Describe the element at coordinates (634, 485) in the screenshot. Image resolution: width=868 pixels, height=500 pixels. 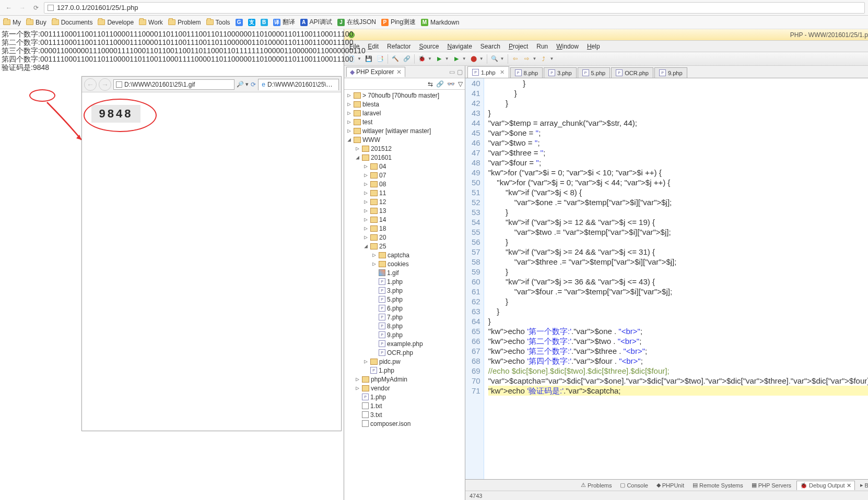
I see `bottom-tab: ▢Console` at that location.